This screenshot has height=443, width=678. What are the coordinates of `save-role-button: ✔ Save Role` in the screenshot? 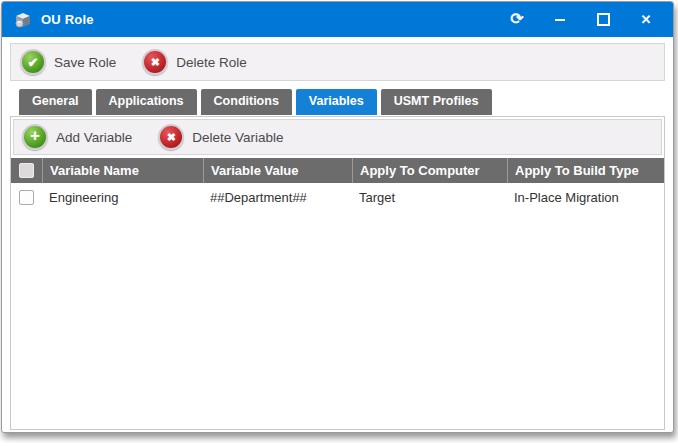 It's located at (68, 62).